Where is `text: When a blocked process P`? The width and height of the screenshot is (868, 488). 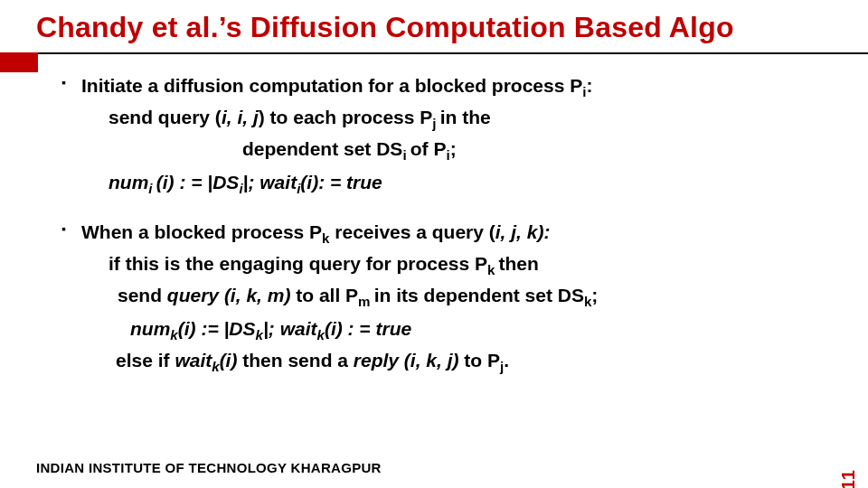
text: When a blocked process P is located at coordinates (202, 231).